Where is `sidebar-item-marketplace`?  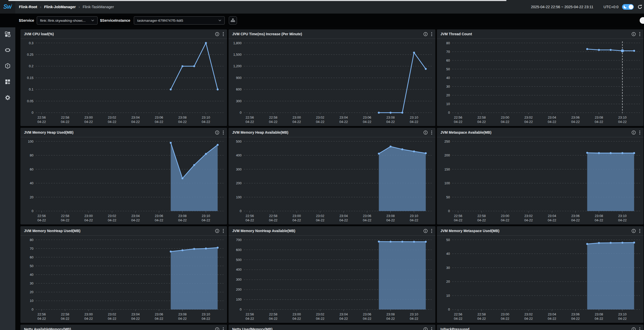 sidebar-item-marketplace is located at coordinates (8, 82).